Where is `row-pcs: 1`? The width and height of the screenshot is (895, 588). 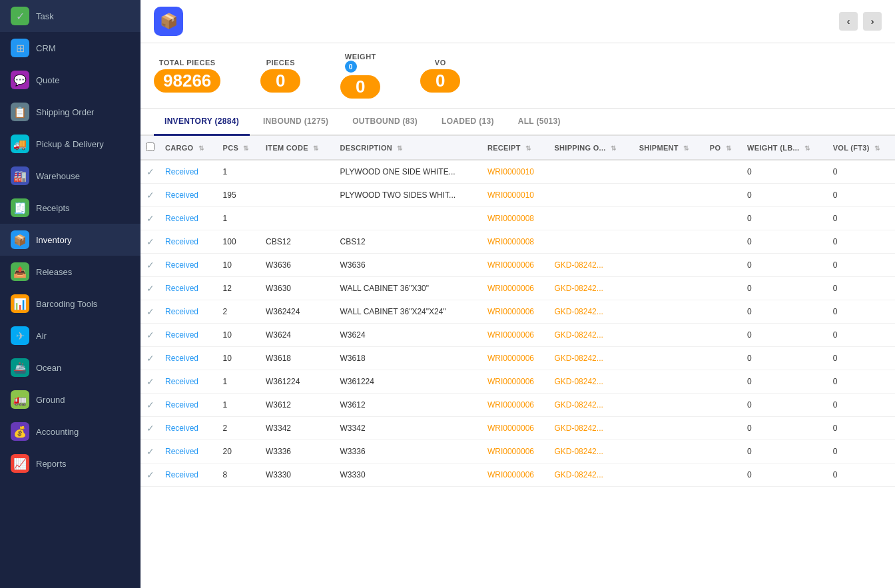
row-pcs: 1 is located at coordinates (239, 218).